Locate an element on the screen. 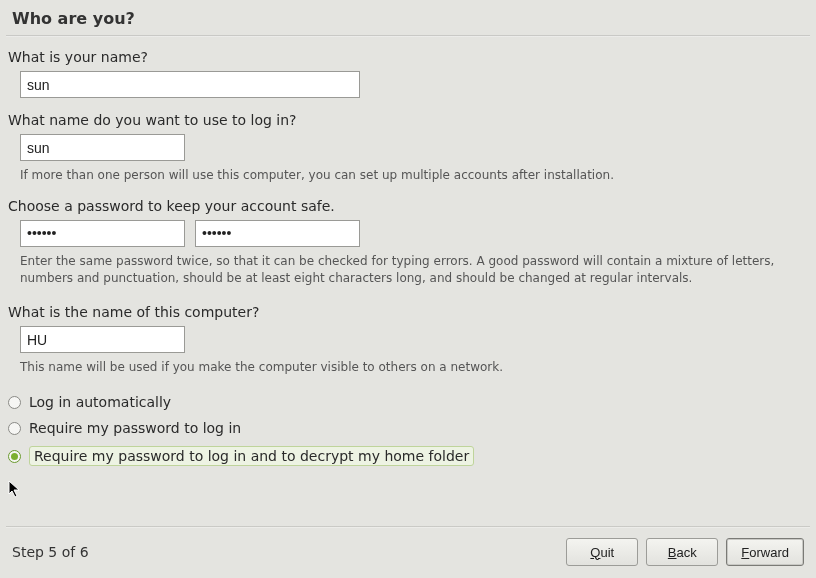 The image size is (816, 578). name-input is located at coordinates (190, 84).